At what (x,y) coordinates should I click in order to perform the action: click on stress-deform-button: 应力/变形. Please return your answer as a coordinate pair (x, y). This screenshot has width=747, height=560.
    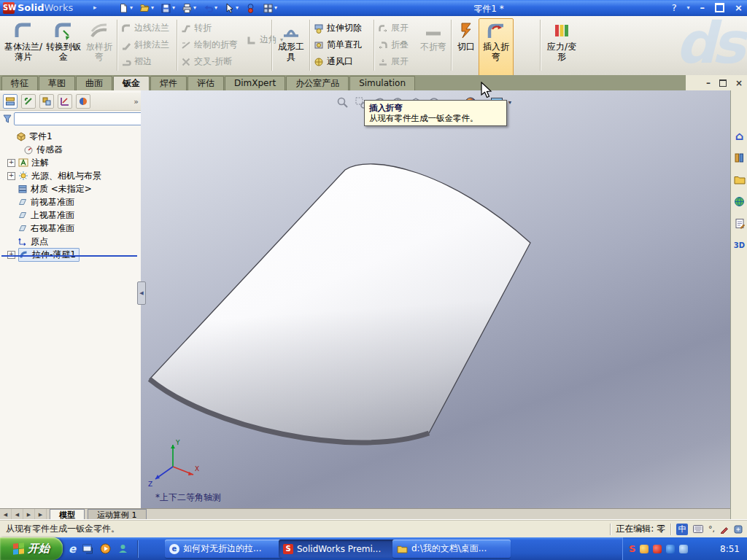
    Looking at the image, I should click on (562, 47).